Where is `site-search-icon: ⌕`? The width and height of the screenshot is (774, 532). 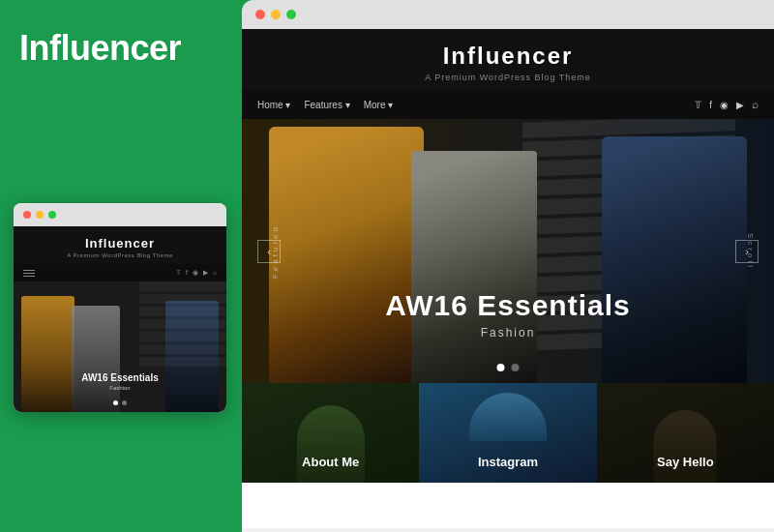
site-search-icon: ⌕ is located at coordinates (755, 104).